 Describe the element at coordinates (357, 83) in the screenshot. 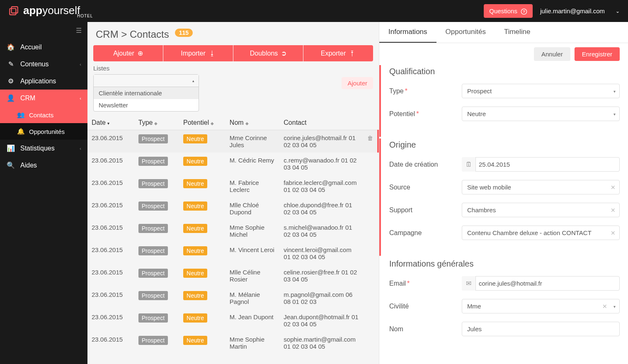

I see `filter-ajouter-button: Ajouter` at that location.